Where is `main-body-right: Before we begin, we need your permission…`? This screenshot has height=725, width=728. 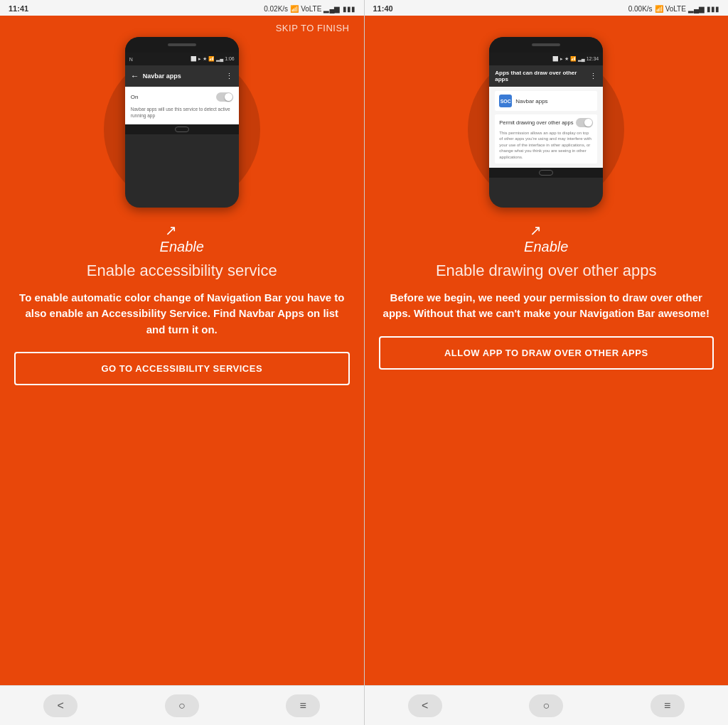
main-body-right: Before we begin, we need your permission… is located at coordinates (547, 306).